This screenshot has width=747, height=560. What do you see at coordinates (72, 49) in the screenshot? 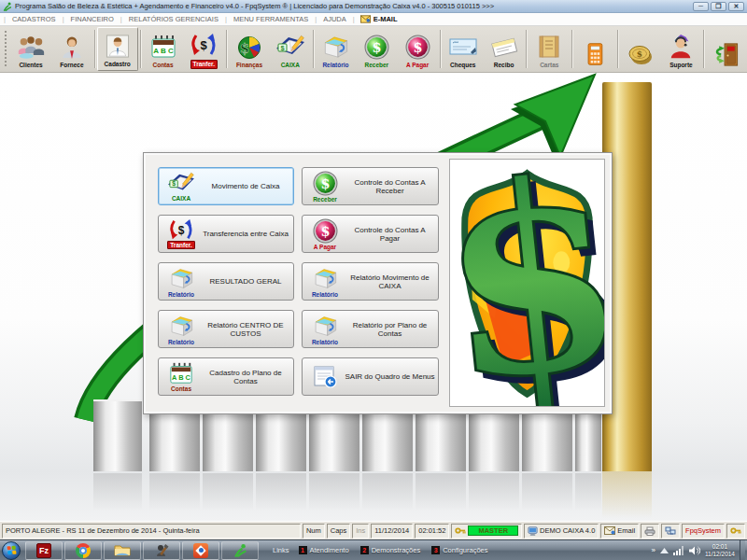
I see `toolbar-button-fornecedor: Fornece` at bounding box center [72, 49].